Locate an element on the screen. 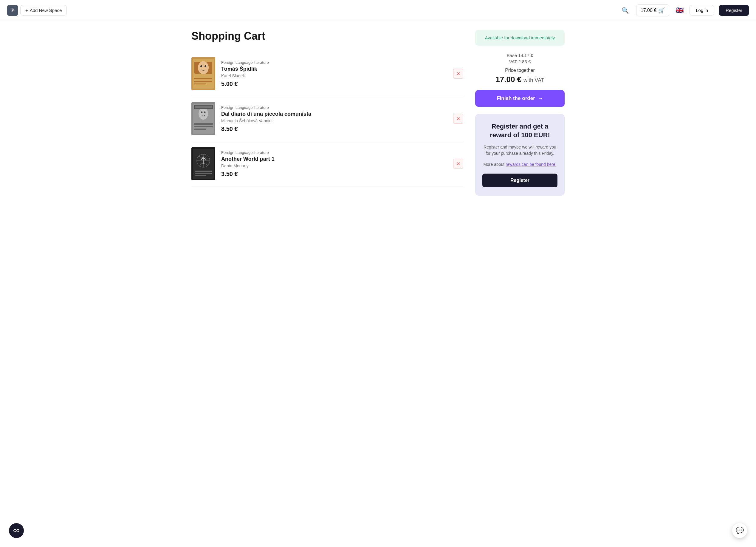  item-title-1: Tomáš Špidlík is located at coordinates (334, 69).